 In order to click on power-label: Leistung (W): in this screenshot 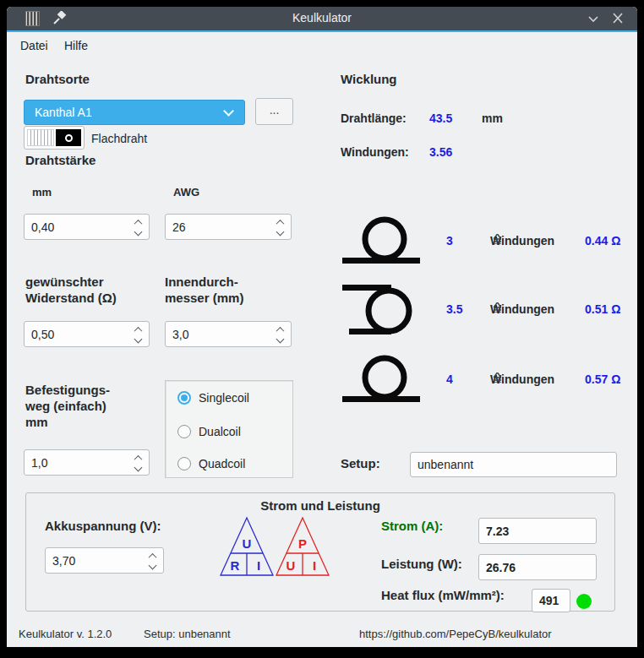, I will do `click(422, 564)`.